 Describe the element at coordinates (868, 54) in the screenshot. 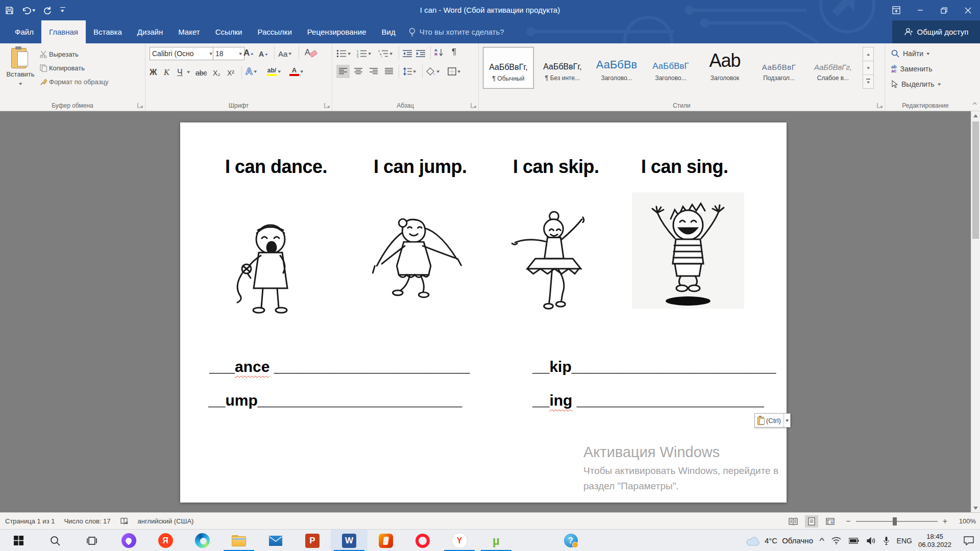

I see `styles-gallery-scroll-up: ▴` at that location.